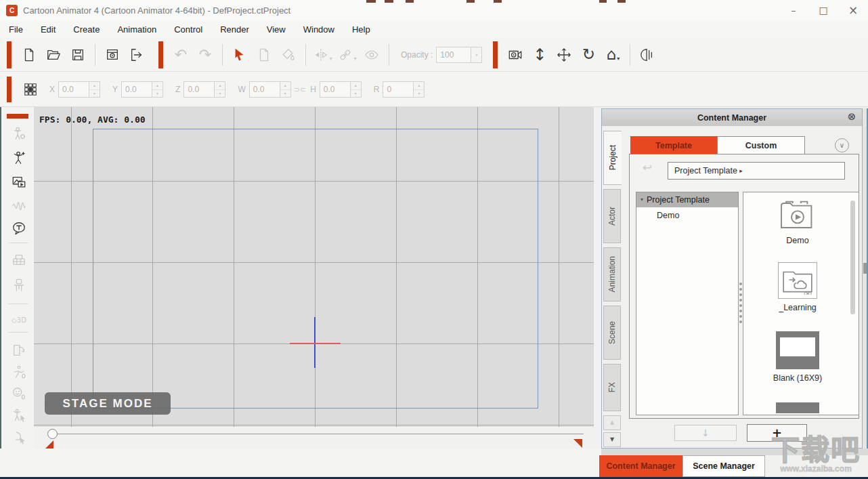  What do you see at coordinates (188, 30) in the screenshot?
I see `menu-control: Control` at bounding box center [188, 30].